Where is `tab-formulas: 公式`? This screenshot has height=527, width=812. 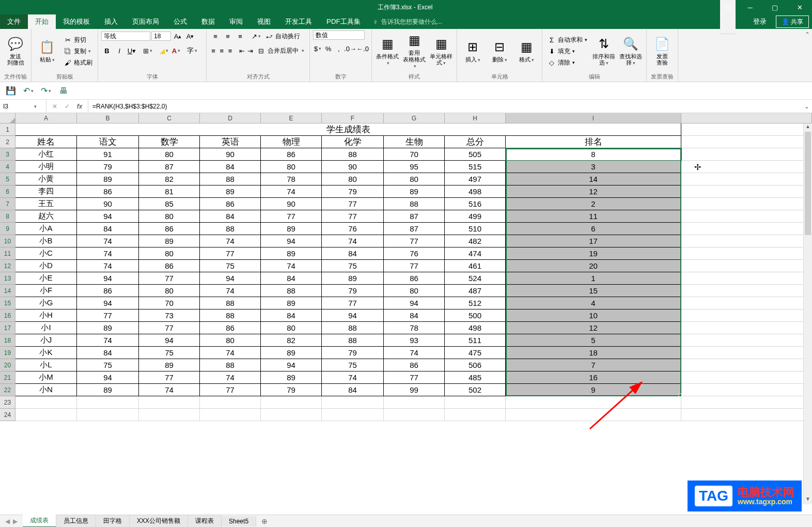
tab-formulas: 公式 is located at coordinates (180, 22).